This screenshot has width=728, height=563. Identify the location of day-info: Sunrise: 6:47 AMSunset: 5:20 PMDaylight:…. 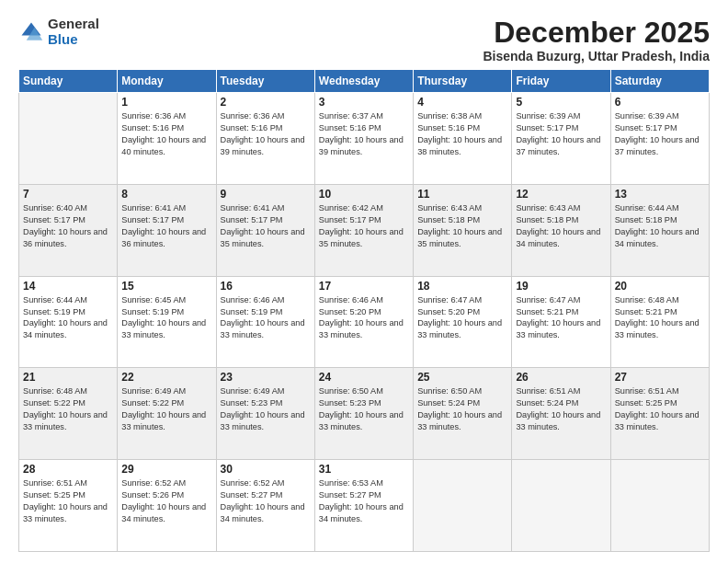
(462, 318).